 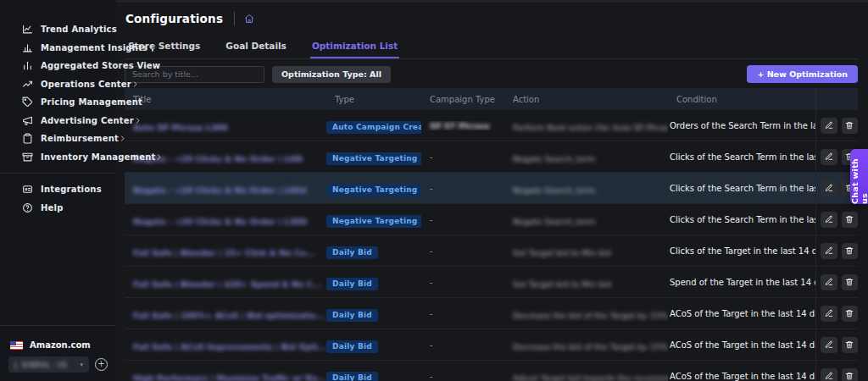 What do you see at coordinates (492, 75) in the screenshot?
I see `toolbar: Optimization Type: All + New Optimizatio…` at bounding box center [492, 75].